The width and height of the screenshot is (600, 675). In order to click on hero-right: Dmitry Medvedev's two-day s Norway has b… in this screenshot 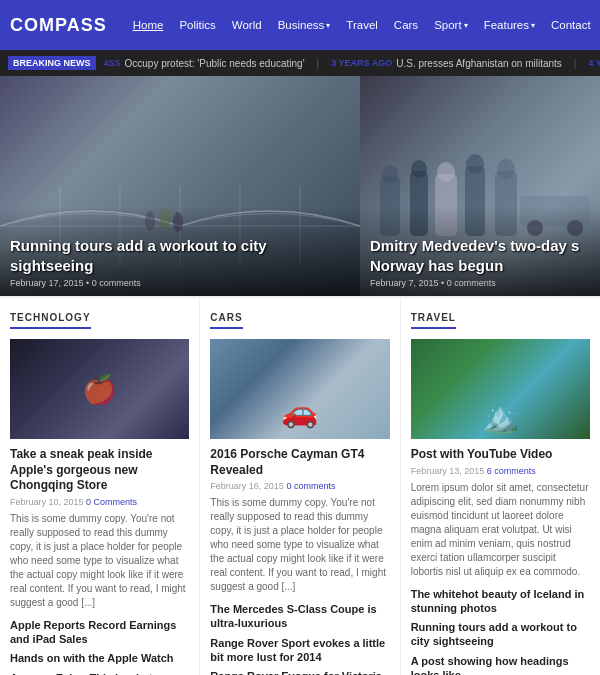, I will do `click(480, 186)`.